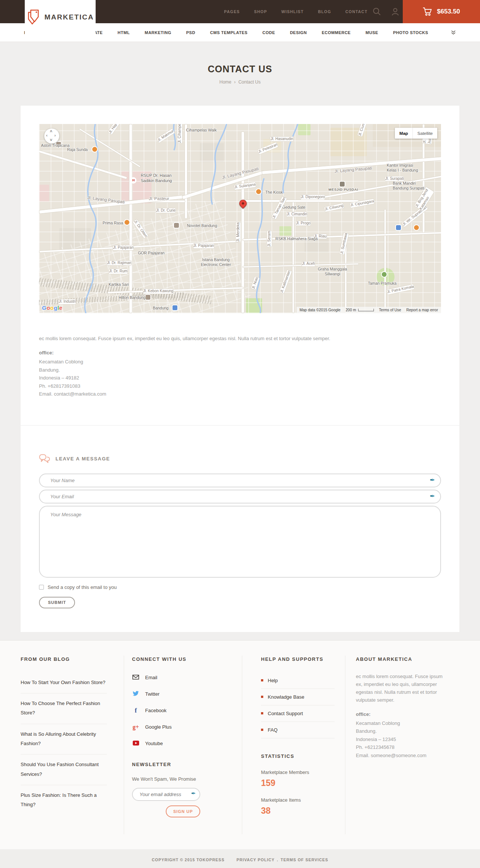 This screenshot has width=480, height=868. What do you see at coordinates (64, 683) in the screenshot?
I see `blog-post-link: How To Start Your Own Fashion Store?` at bounding box center [64, 683].